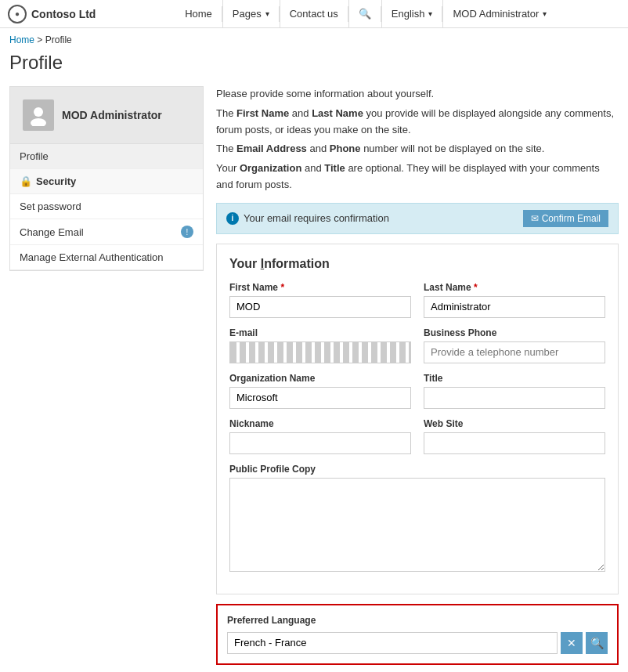  I want to click on preferred-language-input, so click(392, 643).